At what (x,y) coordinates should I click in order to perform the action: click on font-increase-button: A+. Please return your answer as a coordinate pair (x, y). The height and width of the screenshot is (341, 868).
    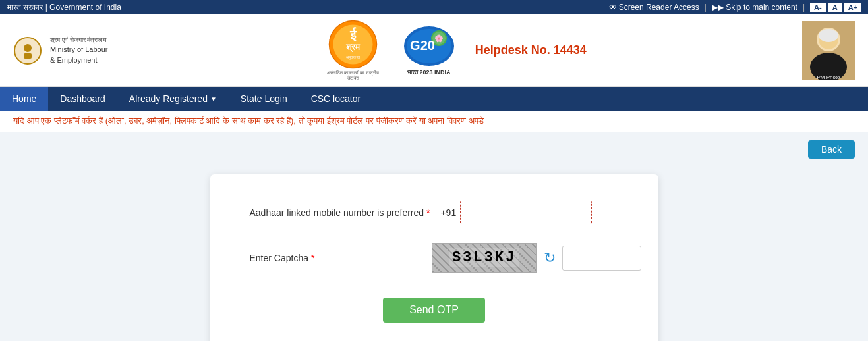
    Looking at the image, I should click on (853, 7).